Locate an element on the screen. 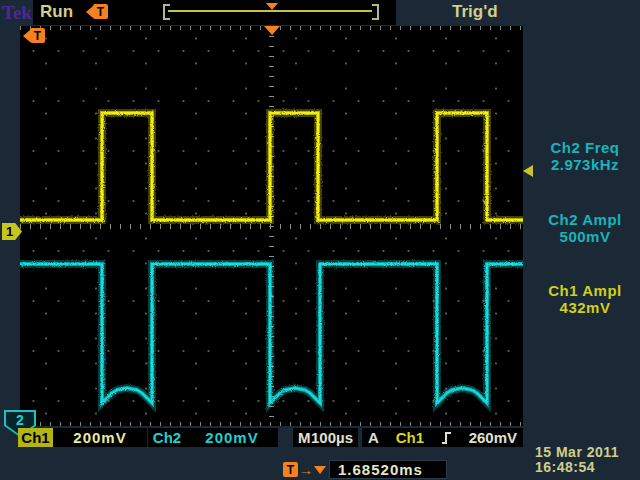  measurement-label: Ch1 Ampl is located at coordinates (585, 290).